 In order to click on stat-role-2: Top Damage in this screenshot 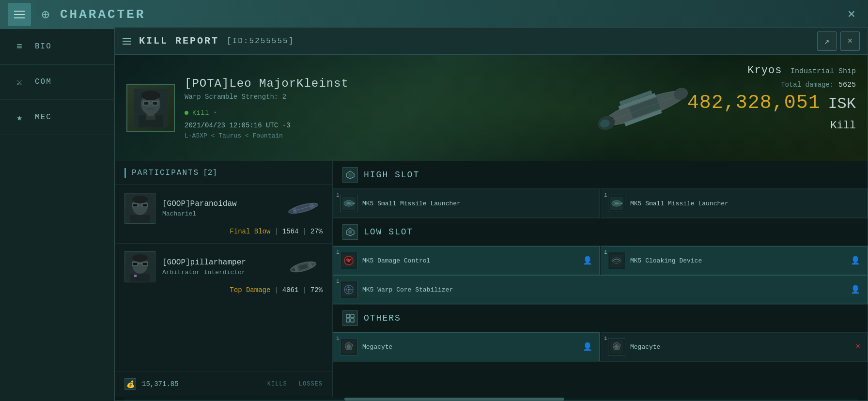, I will do `click(250, 290)`.